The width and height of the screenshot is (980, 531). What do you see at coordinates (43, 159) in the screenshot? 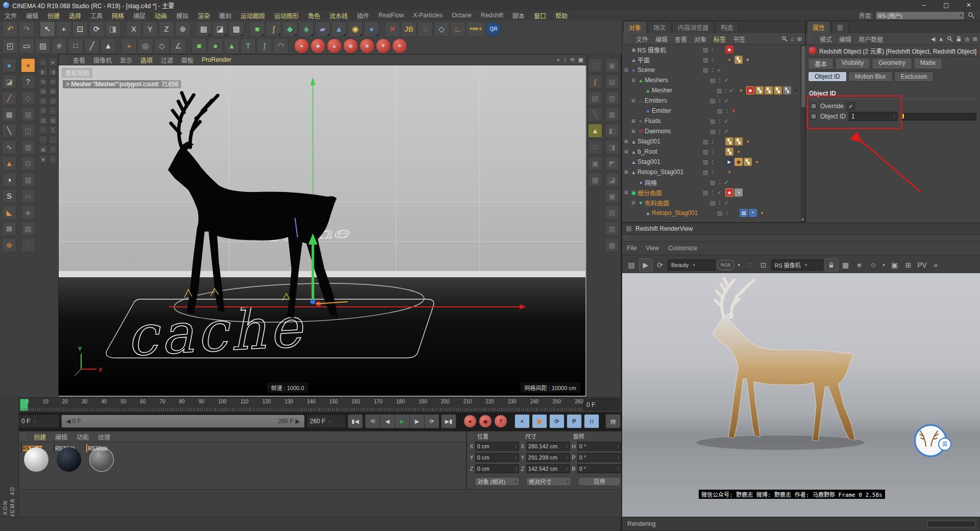
I see `edit-icon: ◆` at bounding box center [43, 159].